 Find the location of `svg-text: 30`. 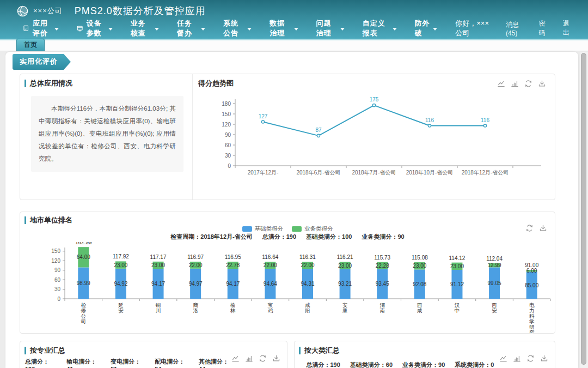

svg-text: 30 is located at coordinates (58, 289).